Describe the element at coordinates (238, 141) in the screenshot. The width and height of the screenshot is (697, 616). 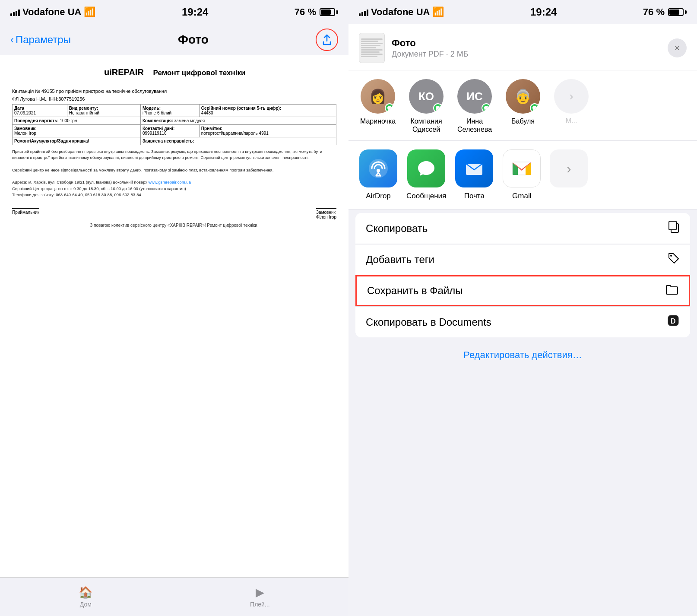
I see `doc-cell: Заявлена несправність:` at that location.